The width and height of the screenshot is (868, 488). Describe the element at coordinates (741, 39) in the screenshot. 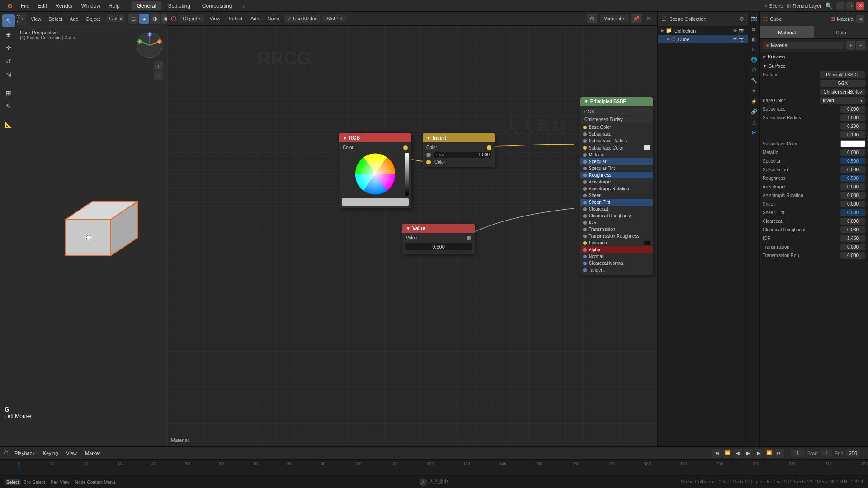

I see `cube-render-icon: 📷` at that location.